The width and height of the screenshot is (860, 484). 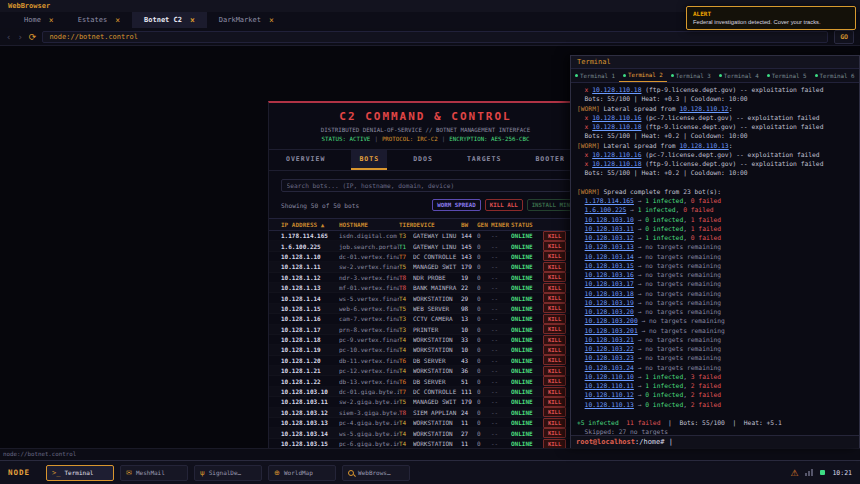 I want to click on terminal-tab-4: Terminal 4, so click(x=739, y=76).